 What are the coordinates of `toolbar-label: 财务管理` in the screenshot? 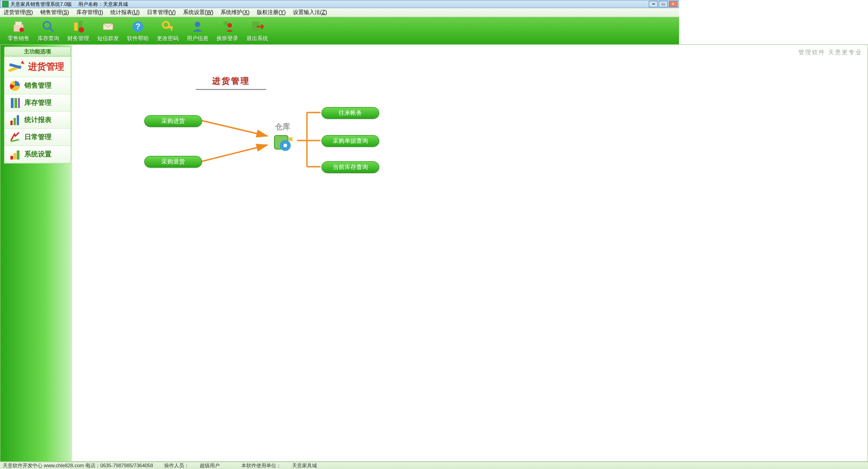 It's located at (78, 39).